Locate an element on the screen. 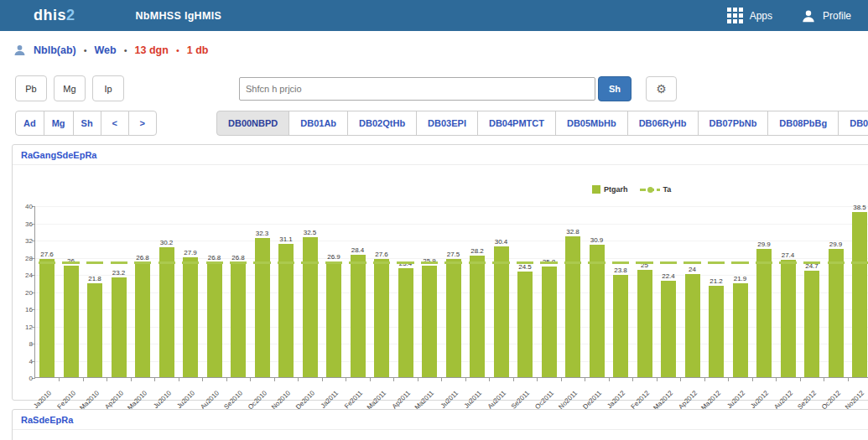  apps-grid-icon is located at coordinates (735, 15).